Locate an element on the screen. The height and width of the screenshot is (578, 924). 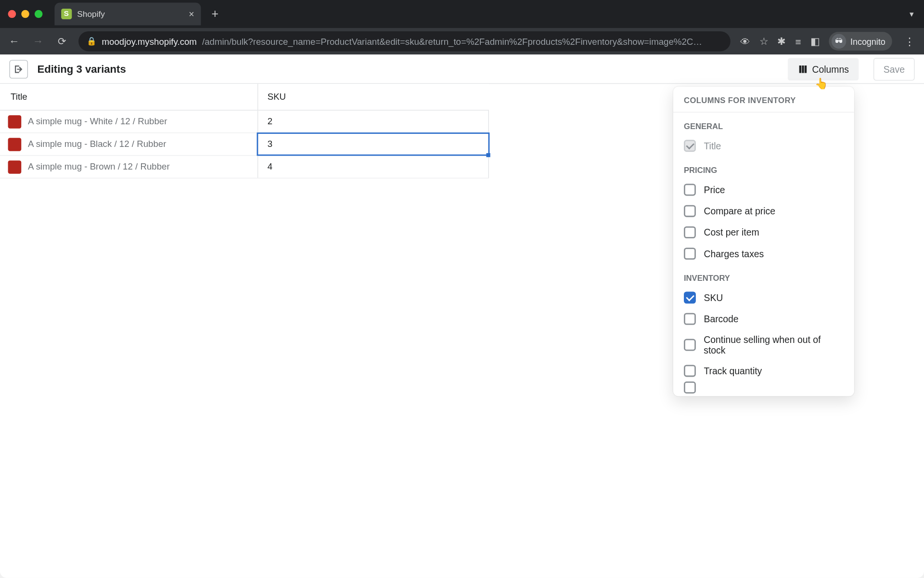
variant-title: A simple mug - Black / 12 / Rubber is located at coordinates (97, 144).